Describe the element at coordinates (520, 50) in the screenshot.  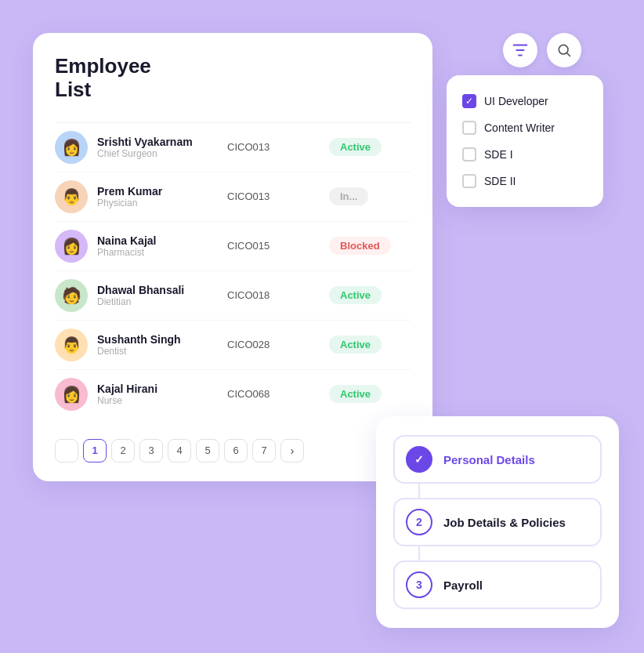
I see `filter-button` at that location.